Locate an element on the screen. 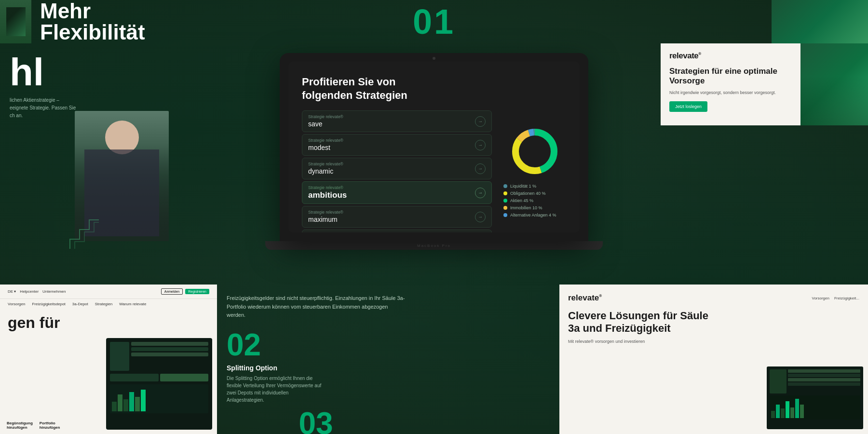 The height and width of the screenshot is (434, 868). bottom-links: Begünstigunghinzufügen Portfoliohinzufüg… is located at coordinates (33, 425).